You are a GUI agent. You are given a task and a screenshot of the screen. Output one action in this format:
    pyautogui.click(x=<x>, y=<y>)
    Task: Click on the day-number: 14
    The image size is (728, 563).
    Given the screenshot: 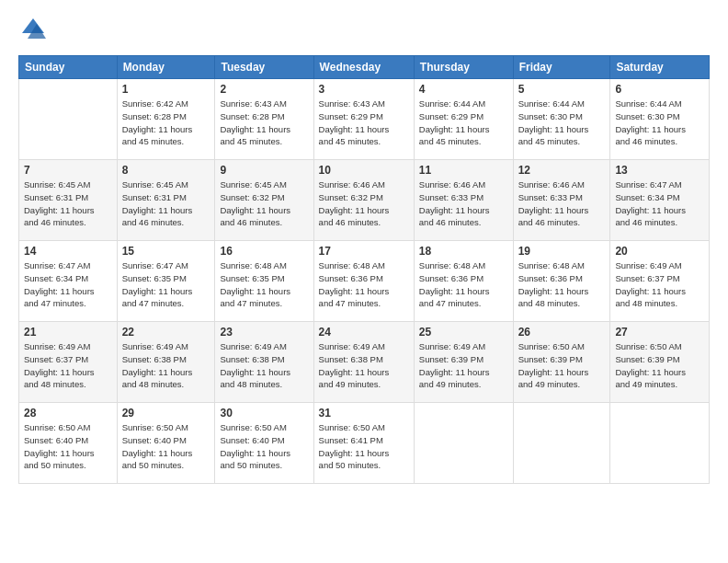 What is the action you would take?
    pyautogui.click(x=68, y=251)
    